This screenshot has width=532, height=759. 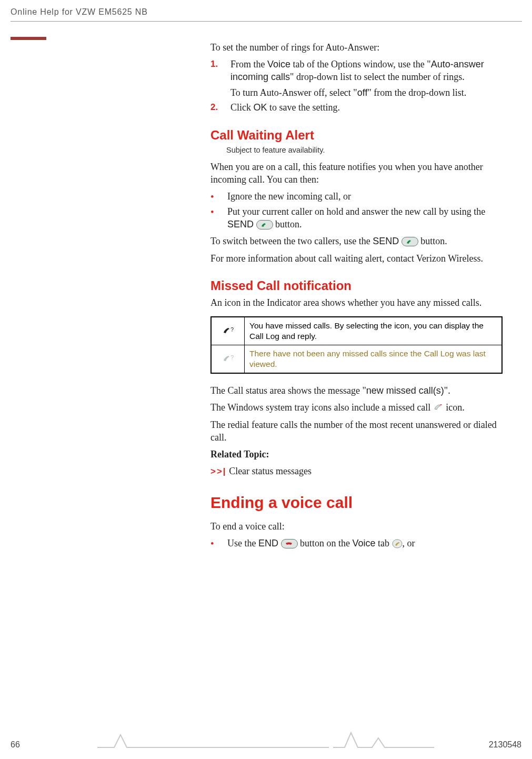 I want to click on end-b1a: Use the, so click(x=243, y=543).